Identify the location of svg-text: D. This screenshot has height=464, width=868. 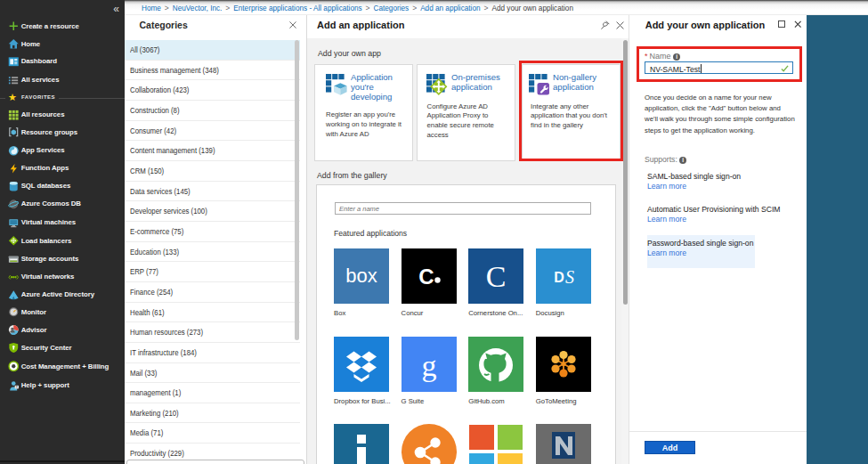
(559, 278).